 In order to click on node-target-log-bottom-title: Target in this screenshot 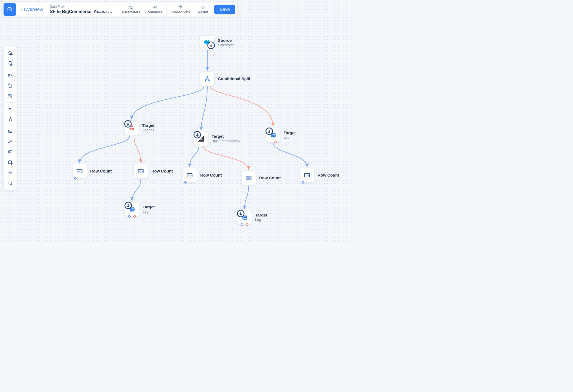, I will do `click(261, 215)`.